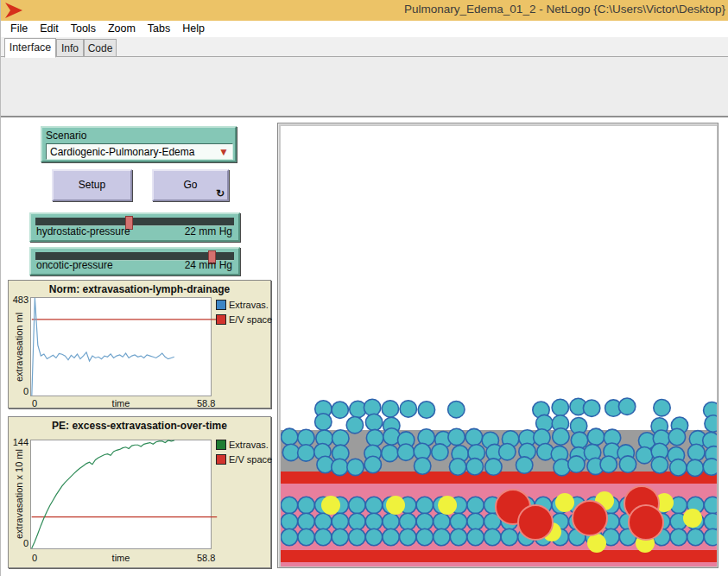 Image resolution: width=728 pixels, height=576 pixels. What do you see at coordinates (83, 231) in the screenshot?
I see `slider-name: hydrostatic-pressure` at bounding box center [83, 231].